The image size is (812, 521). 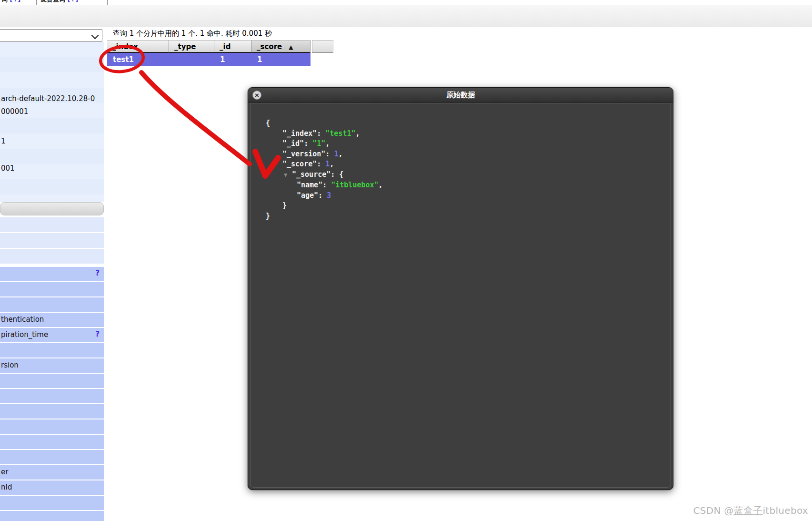 I want to click on json-line: "_version": 1,, so click(x=324, y=154).